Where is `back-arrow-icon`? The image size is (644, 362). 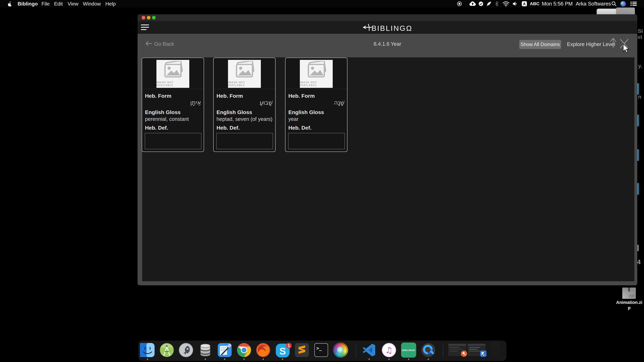 back-arrow-icon is located at coordinates (149, 44).